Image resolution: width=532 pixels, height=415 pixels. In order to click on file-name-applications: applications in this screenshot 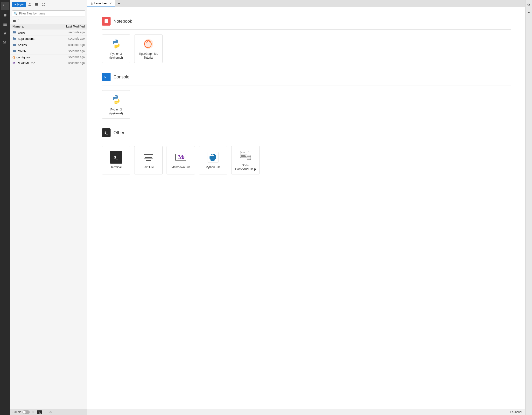, I will do `click(38, 39)`.